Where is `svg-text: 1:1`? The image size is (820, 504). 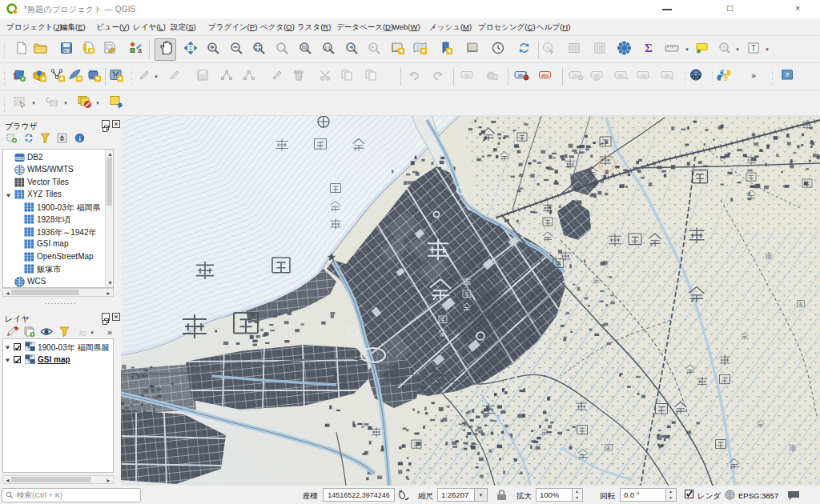 svg-text: 1:1 is located at coordinates (328, 47).